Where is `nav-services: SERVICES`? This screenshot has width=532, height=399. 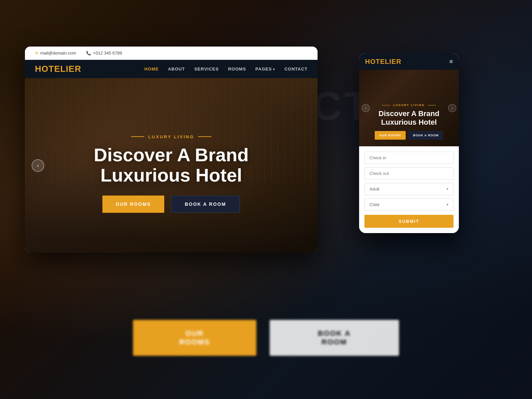 nav-services: SERVICES is located at coordinates (206, 69).